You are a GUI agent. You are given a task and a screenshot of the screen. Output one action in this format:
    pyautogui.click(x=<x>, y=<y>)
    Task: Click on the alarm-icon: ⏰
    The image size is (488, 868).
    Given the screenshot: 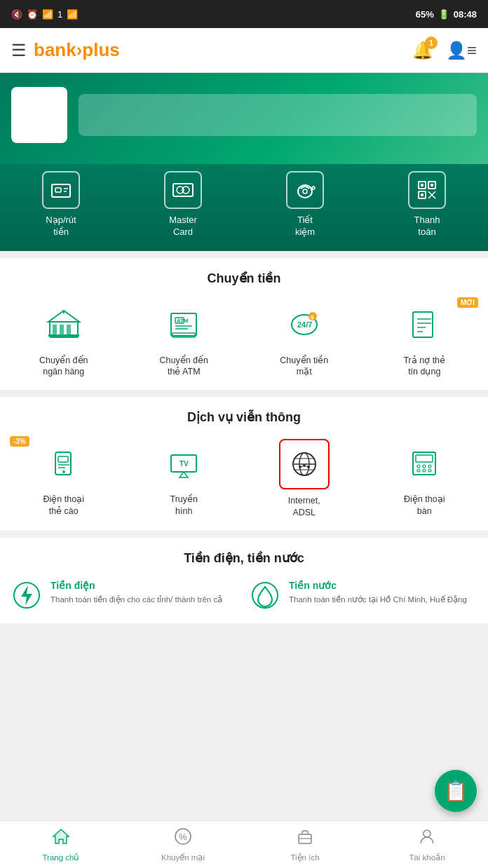 What is the action you would take?
    pyautogui.click(x=32, y=14)
    